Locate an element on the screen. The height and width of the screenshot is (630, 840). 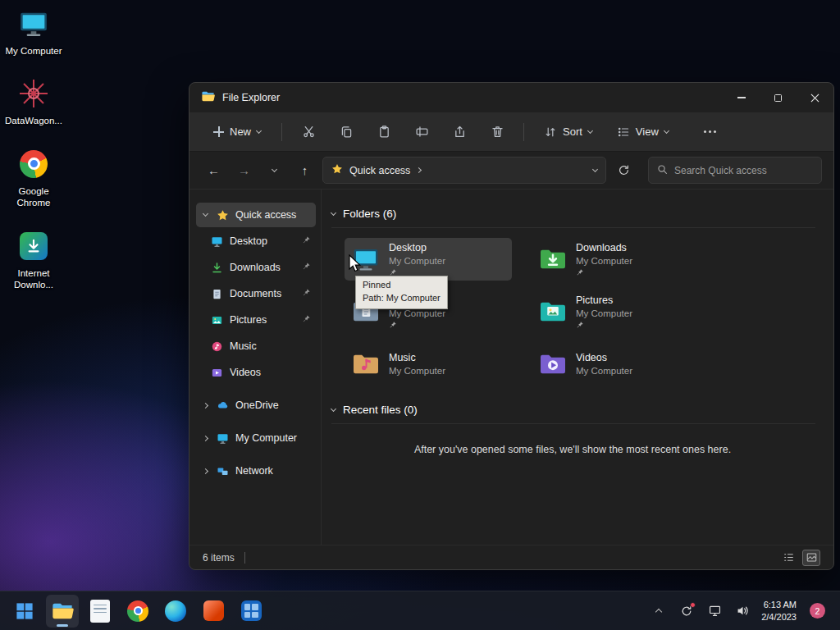
taskbar-grid-app is located at coordinates (251, 611).